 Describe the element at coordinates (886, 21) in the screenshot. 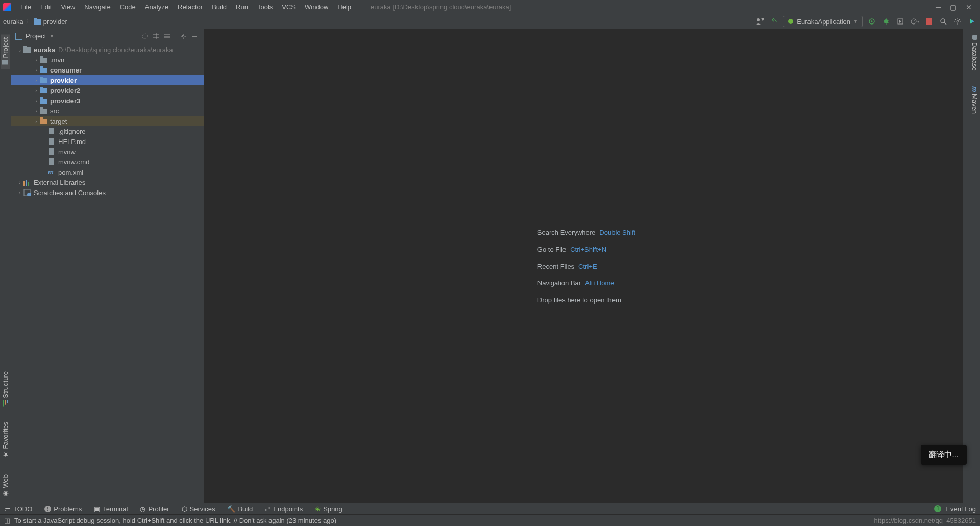

I see `debug-button` at that location.